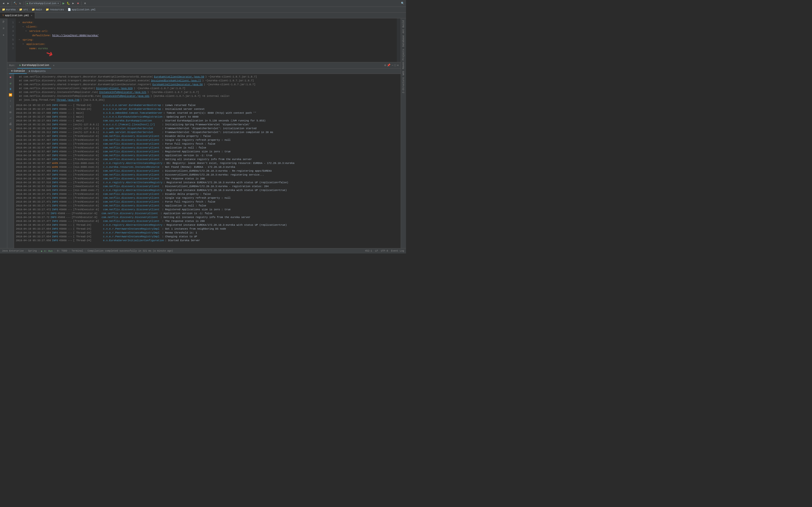 The image size is (812, 507). Describe the element at coordinates (34, 202) in the screenshot. I see `log-date: 2018-04-19 05:33:27.471` at that location.